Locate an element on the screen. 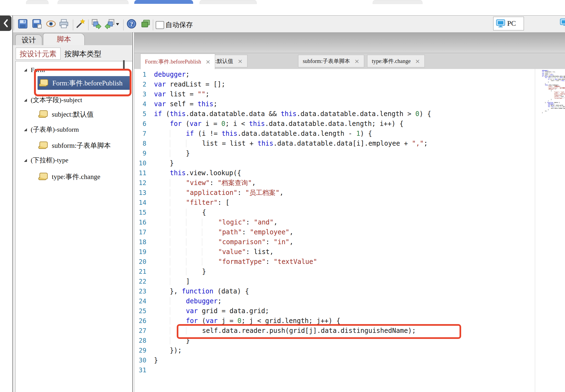 This screenshot has width=565, height=392. line-number: 22 is located at coordinates (140, 281).